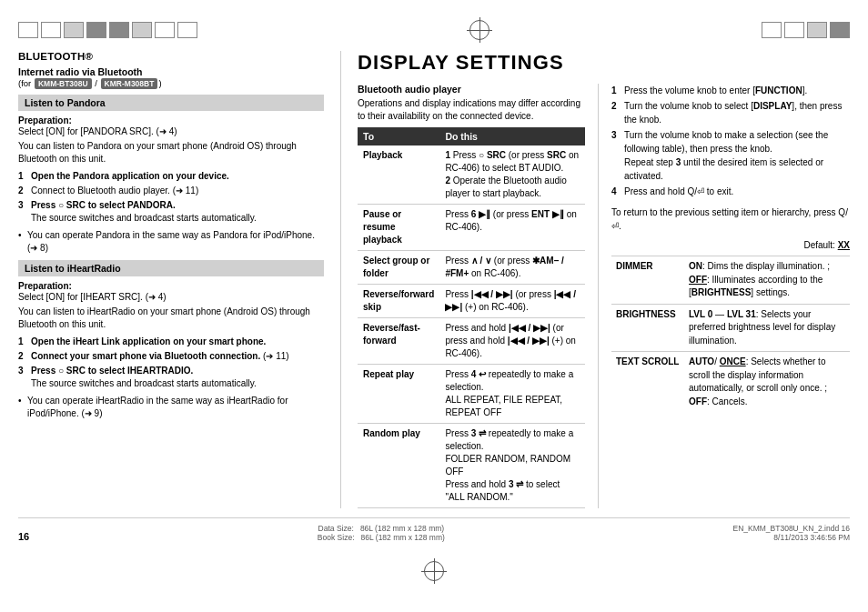 This screenshot has width=868, height=612. Describe the element at coordinates (171, 363) in the screenshot. I see `iheart-steps: 1 Open the iHeart Link application on yo…` at that location.